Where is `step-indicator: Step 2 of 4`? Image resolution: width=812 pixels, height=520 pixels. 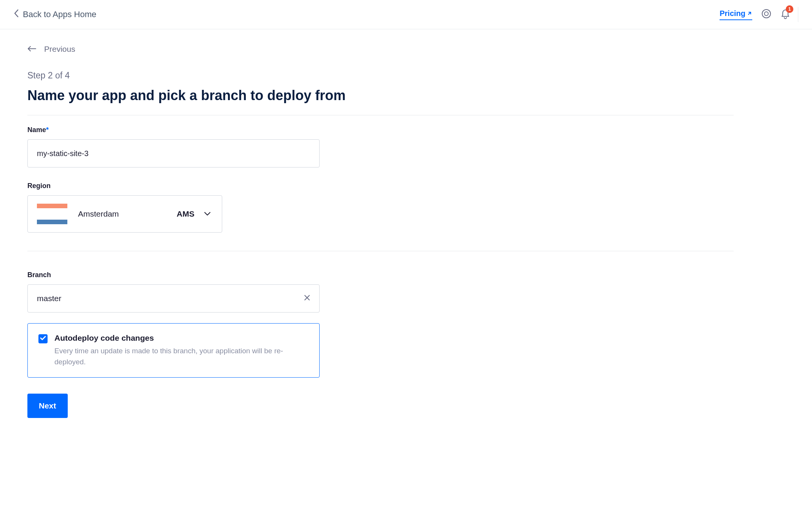 step-indicator: Step 2 of 4 is located at coordinates (381, 75).